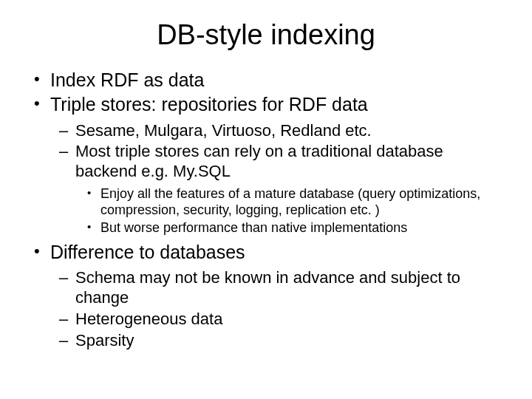 Image resolution: width=532 pixels, height=399 pixels. What do you see at coordinates (266, 132) in the screenshot?
I see `bullet-l2: Sesame, Mulgara, Virtuoso, Redland etc.` at bounding box center [266, 132].